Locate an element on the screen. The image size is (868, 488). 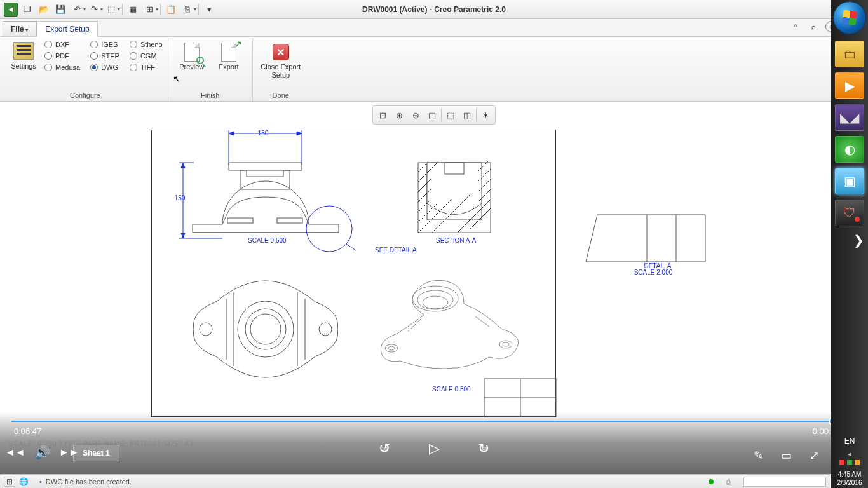
skip-forward-button: ↻30 is located at coordinates (484, 449).